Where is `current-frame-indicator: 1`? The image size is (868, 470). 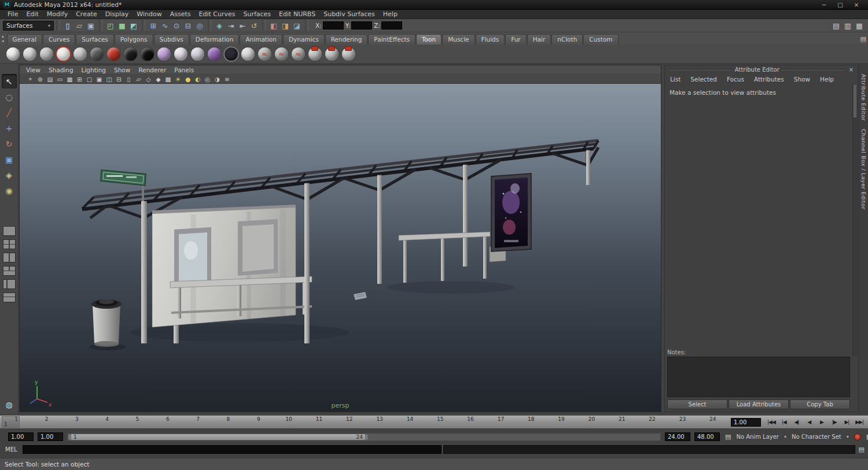
current-frame-indicator: 1 is located at coordinates (10, 422).